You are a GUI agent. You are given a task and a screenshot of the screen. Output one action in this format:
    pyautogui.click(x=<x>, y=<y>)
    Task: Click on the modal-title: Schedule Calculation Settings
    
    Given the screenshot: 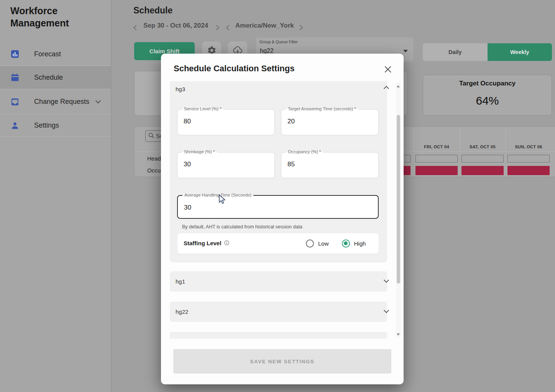 What is the action you would take?
    pyautogui.click(x=234, y=69)
    